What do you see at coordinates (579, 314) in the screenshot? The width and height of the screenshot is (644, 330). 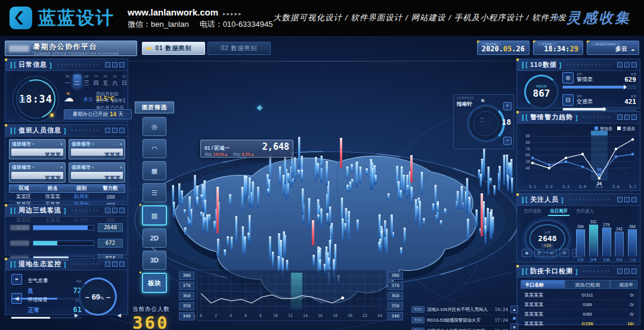 I see `checkpoint-row: 某某某某0/890/` at bounding box center [579, 314].